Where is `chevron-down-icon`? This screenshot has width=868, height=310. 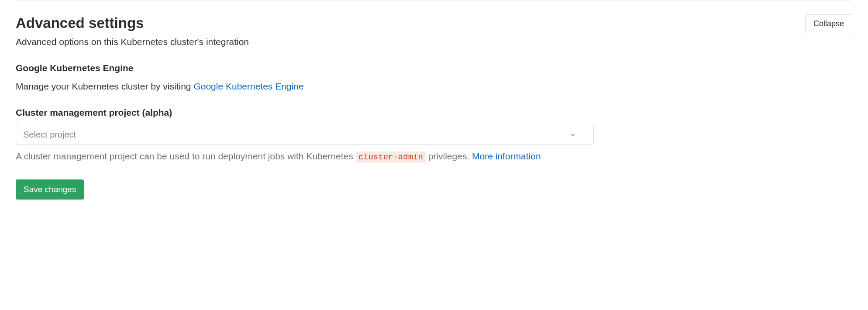
chevron-down-icon is located at coordinates (573, 135).